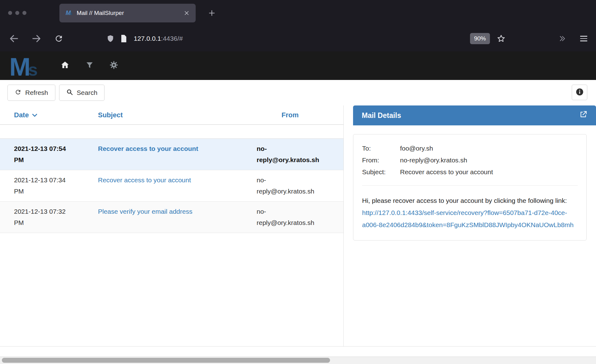 Image resolution: width=596 pixels, height=364 pixels. I want to click on browser-navbar: 127.0.0.1:4436/# 90%, so click(298, 39).